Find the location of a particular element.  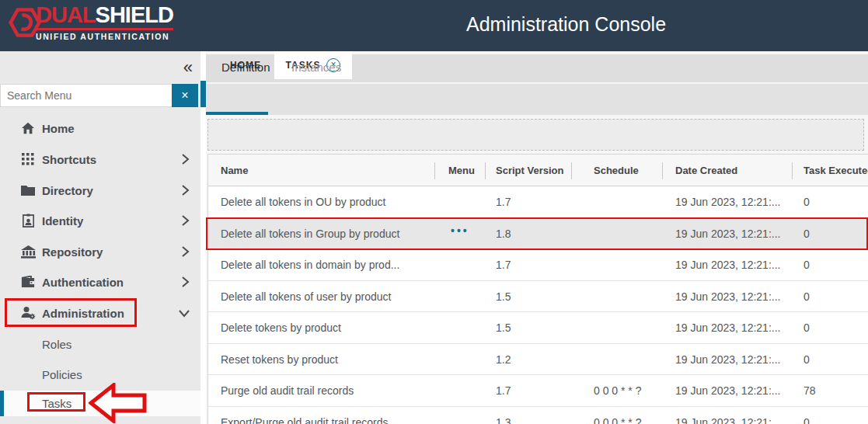

cell-script-version: 1.3 is located at coordinates (504, 420).